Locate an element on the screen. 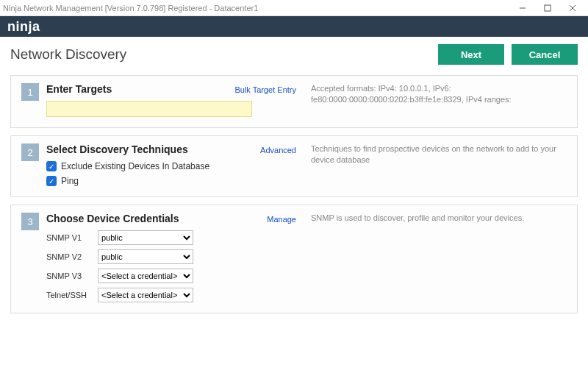  step2-title: Select Discovery Techniques is located at coordinates (153, 149).